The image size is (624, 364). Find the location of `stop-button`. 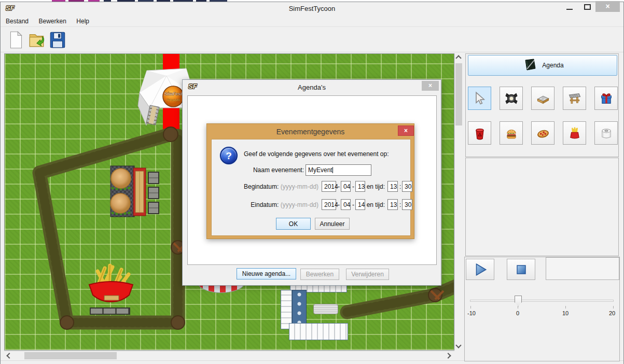

stop-button is located at coordinates (521, 270).